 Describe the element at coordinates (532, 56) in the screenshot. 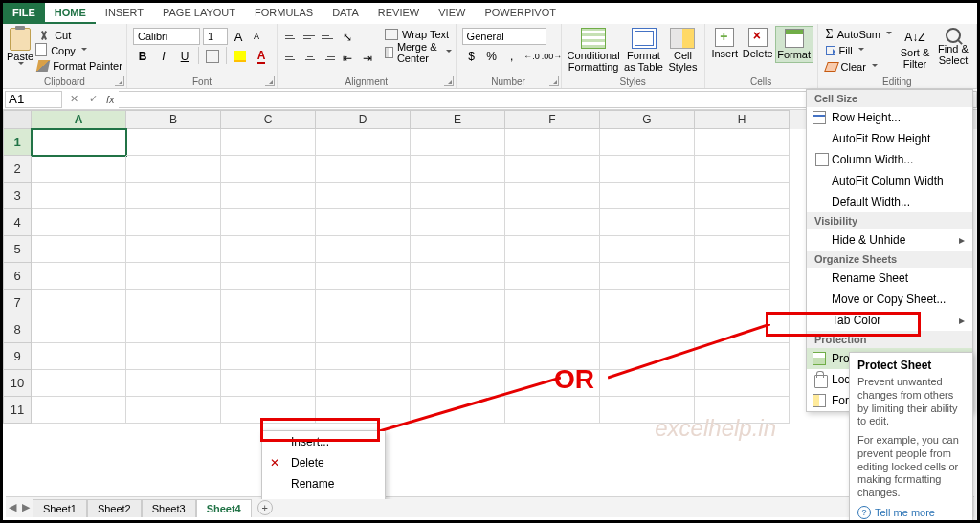

I see `increase-decimal-button: ←.0` at that location.